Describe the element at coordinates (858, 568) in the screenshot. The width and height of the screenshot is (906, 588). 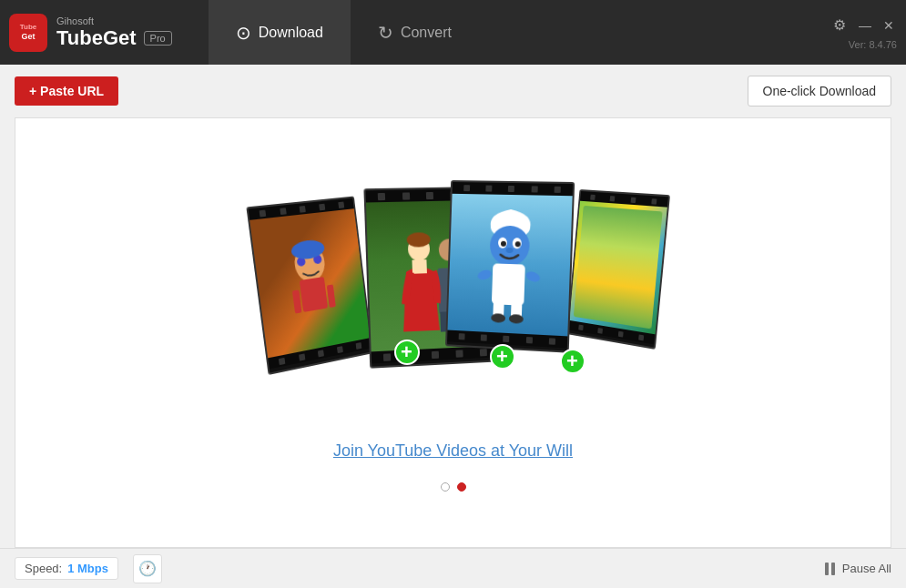
I see `pause-all-button: Pause All` at that location.